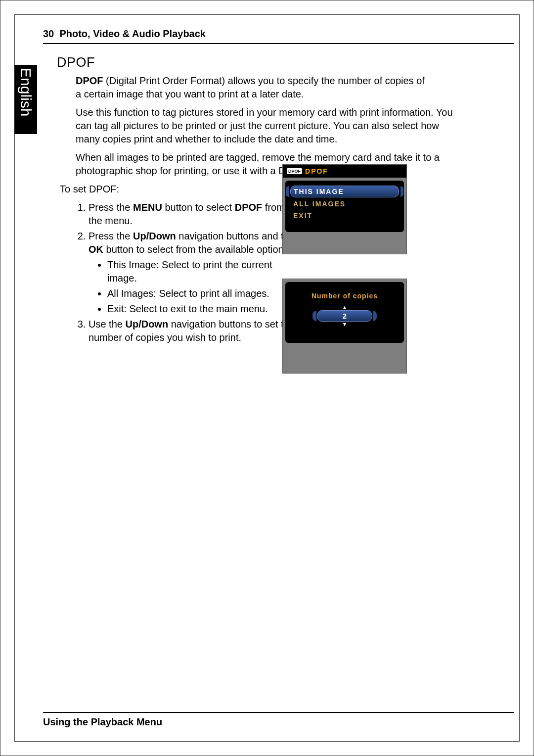 This screenshot has width=534, height=756. Describe the element at coordinates (268, 126) in the screenshot. I see `paragraph-2: Use this function to tag pictures stored…` at that location.